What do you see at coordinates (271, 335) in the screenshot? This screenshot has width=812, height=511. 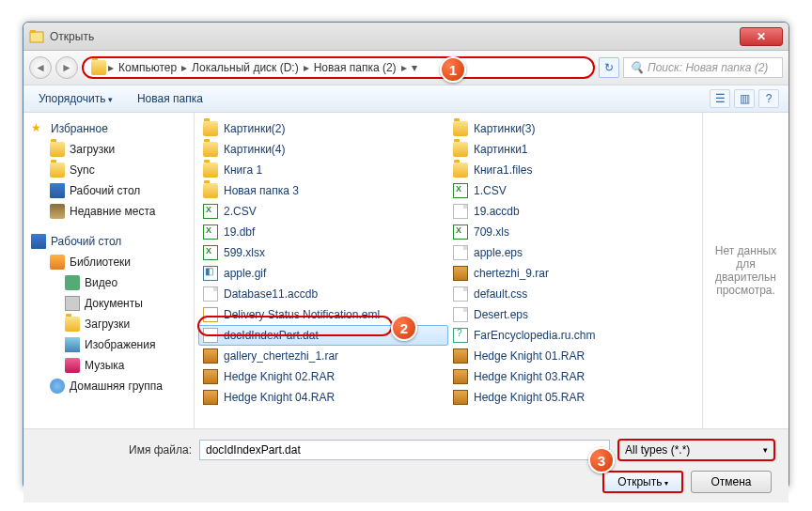 I see `file-name: docIdIndexPart.dat` at bounding box center [271, 335].